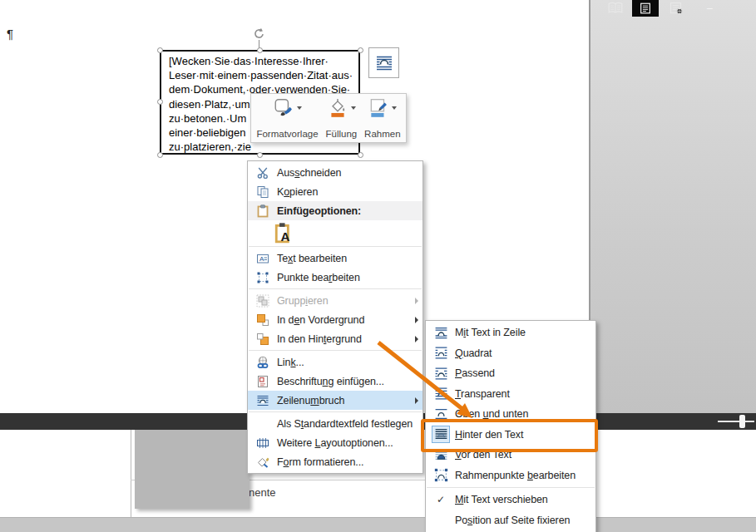 The image size is (756, 532). I want to click on menu-item-label: Kopieren, so click(348, 192).